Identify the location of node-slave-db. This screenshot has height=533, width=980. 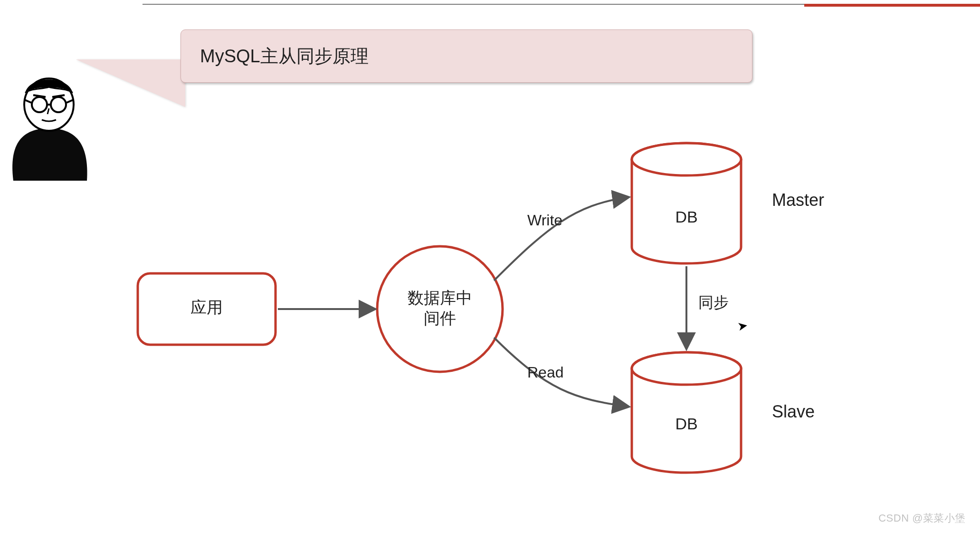
(686, 413).